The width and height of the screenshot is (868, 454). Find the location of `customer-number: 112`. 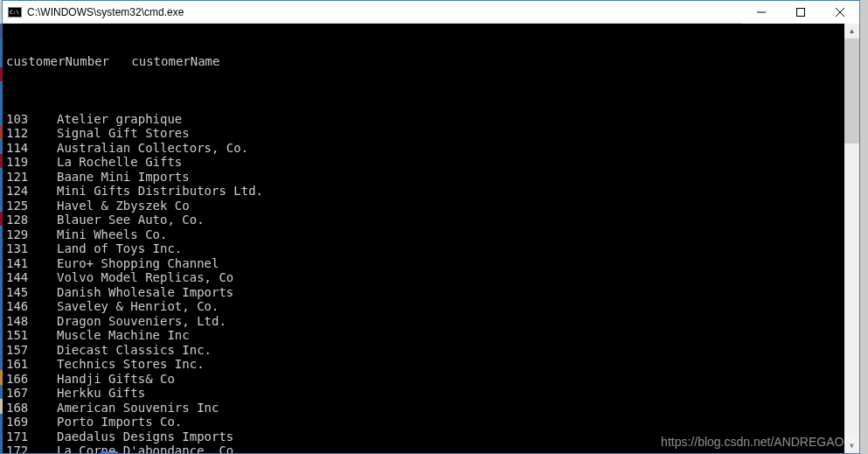

customer-number: 112 is located at coordinates (30, 133).